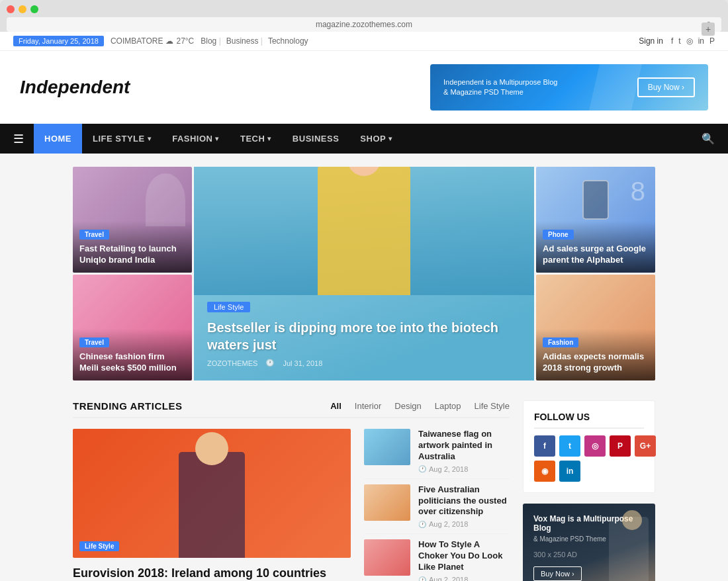  What do you see at coordinates (132, 328) in the screenshot?
I see `hero-card-travel-2: Travel Chinese fashion firm Meili seeks …` at bounding box center [132, 328].